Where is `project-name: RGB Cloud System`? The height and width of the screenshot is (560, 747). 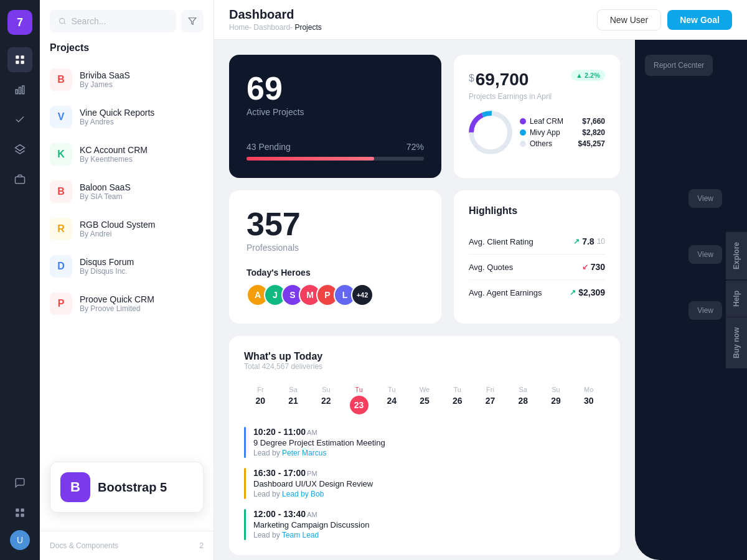 project-name: RGB Cloud System is located at coordinates (117, 225).